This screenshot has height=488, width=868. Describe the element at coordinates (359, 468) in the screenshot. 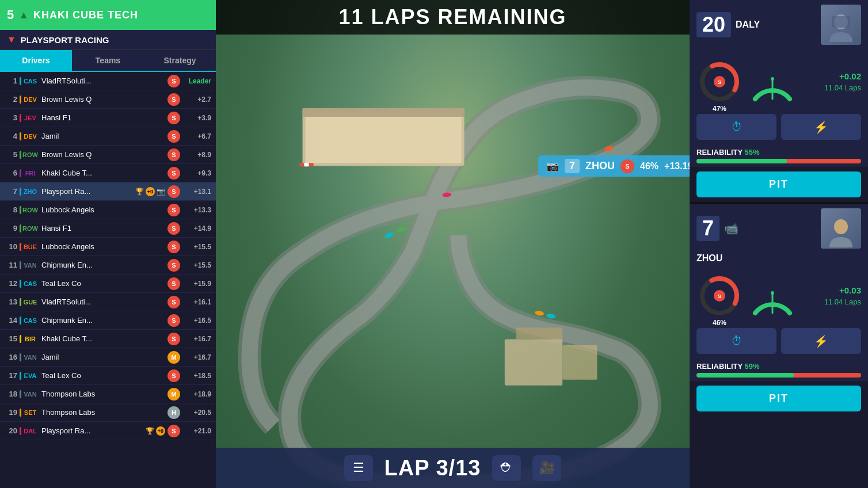

I see `menu-button: ☰` at that location.